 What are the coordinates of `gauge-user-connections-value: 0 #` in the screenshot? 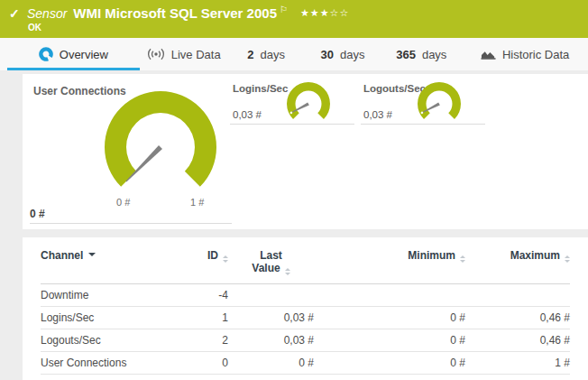 It's located at (38, 214).